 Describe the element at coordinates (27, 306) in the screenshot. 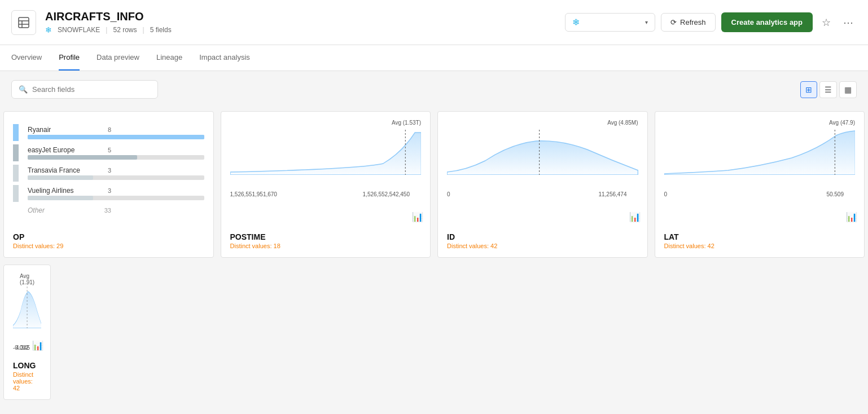

I see `long-svg` at that location.